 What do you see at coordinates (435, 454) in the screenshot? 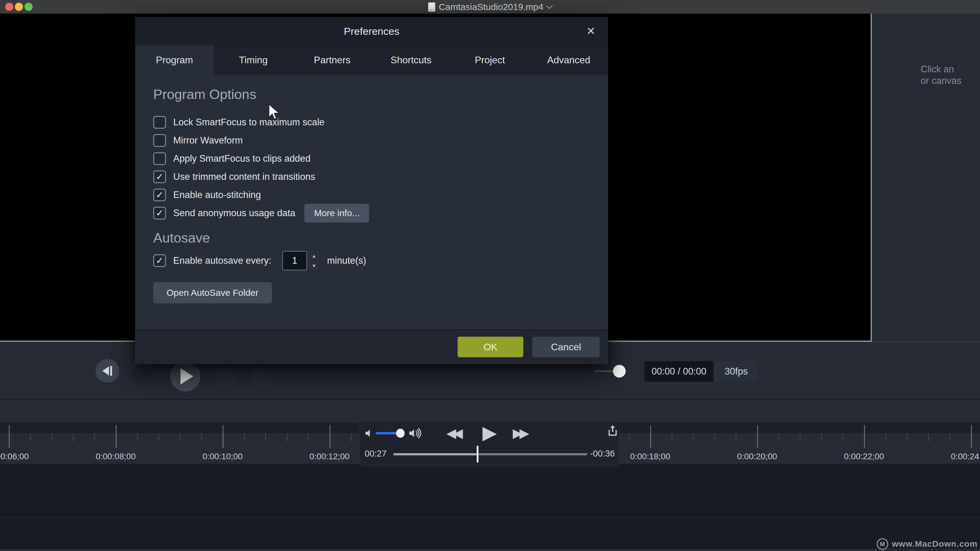
I see `progress-bar-played` at bounding box center [435, 454].